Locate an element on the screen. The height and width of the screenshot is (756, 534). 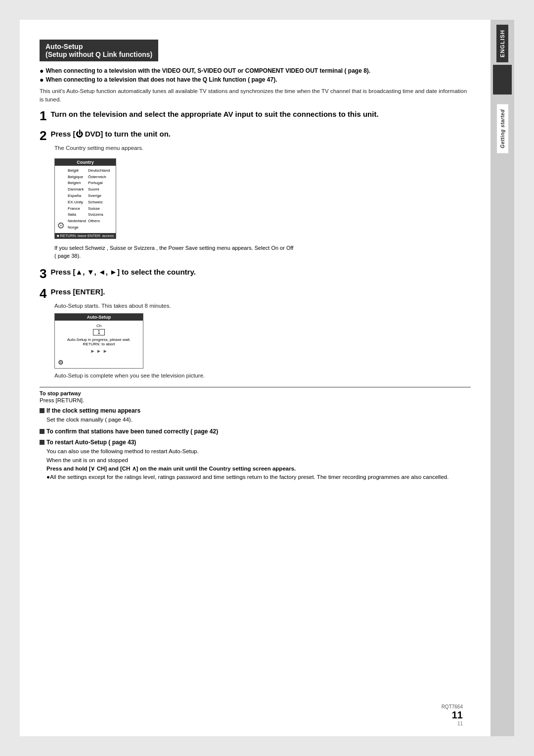
clock-title: If the clock setting menu appears is located at coordinates (93, 411).